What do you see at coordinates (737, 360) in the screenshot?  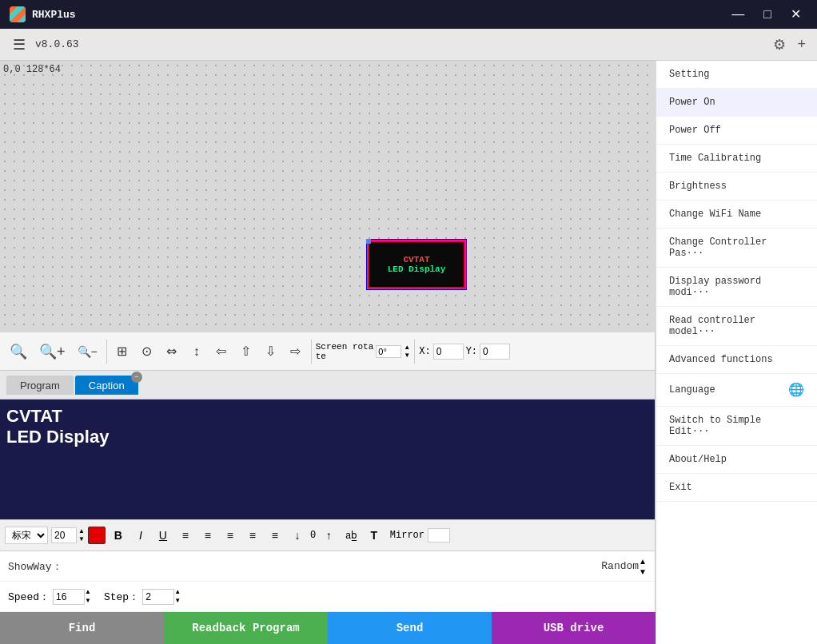 I see `menu-item-9: Advanced functions` at bounding box center [737, 360].